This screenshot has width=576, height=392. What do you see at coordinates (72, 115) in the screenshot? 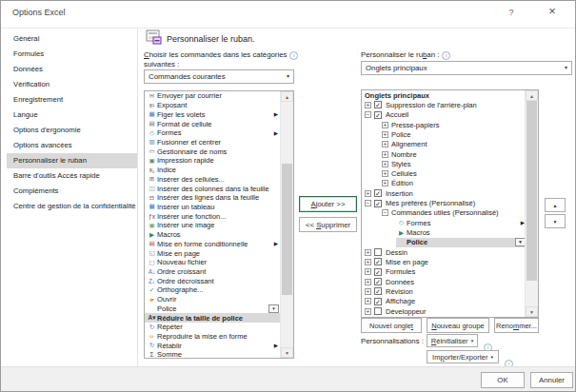
I see `sidebar-item: Langue` at bounding box center [72, 115].